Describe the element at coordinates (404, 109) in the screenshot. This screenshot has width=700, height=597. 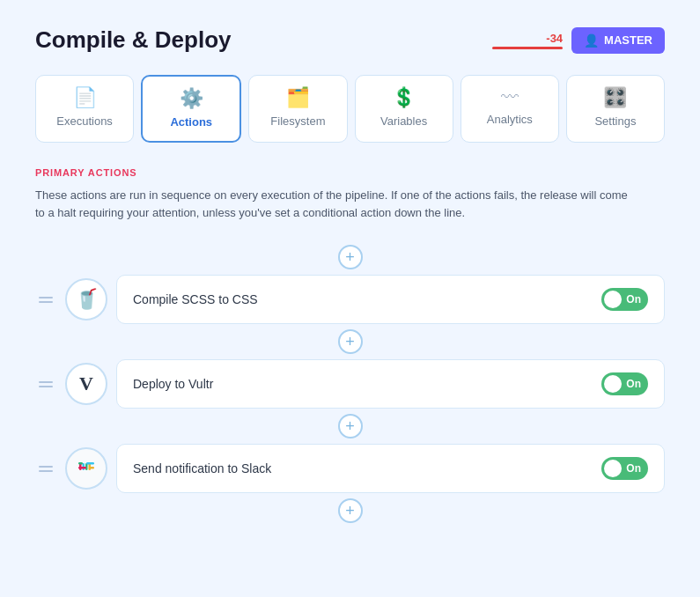
I see `tab-variables: 💲 Variables` at that location.